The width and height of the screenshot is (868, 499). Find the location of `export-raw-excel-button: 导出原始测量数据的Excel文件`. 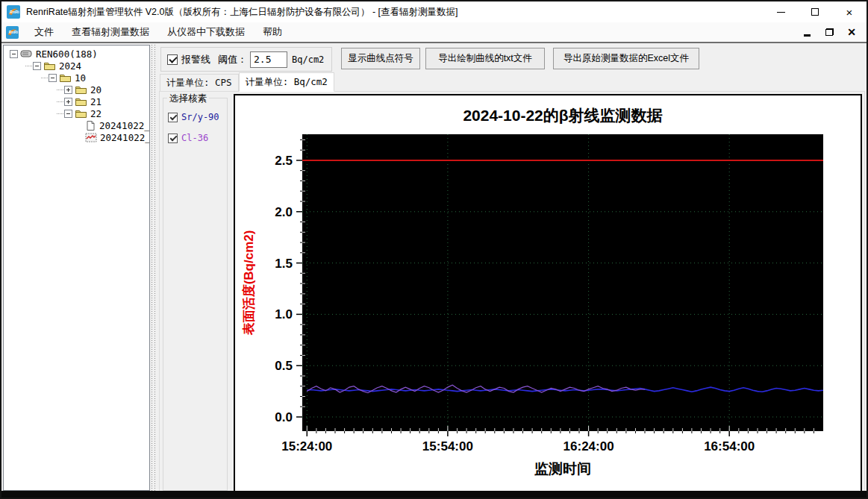

export-raw-excel-button: 导出原始测量数据的Excel文件 is located at coordinates (626, 58).